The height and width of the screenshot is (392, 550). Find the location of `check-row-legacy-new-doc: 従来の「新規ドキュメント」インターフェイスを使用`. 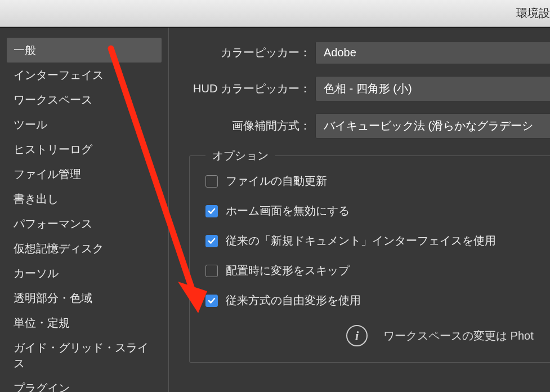

check-row-legacy-new-doc: 従来の「新規ドキュメント」インターフェイスを使用 is located at coordinates (378, 241).